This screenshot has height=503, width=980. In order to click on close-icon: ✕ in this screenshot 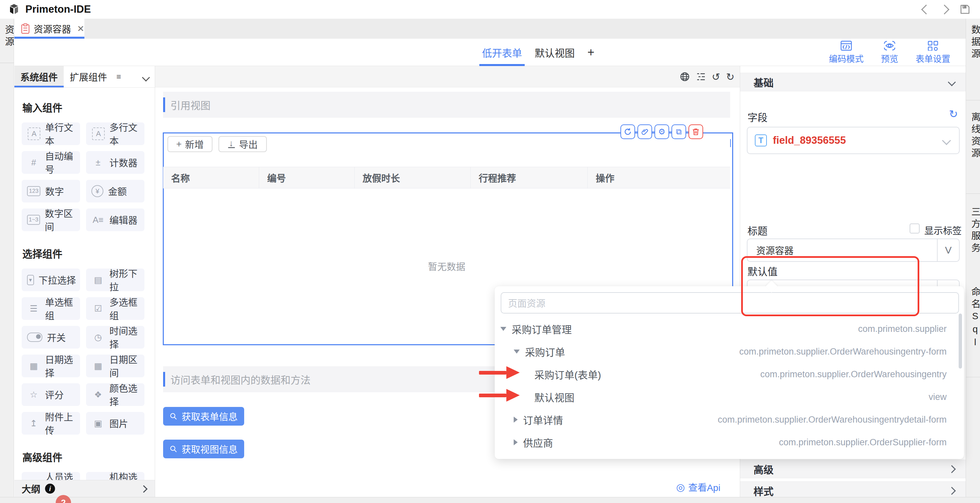, I will do `click(81, 29)`.